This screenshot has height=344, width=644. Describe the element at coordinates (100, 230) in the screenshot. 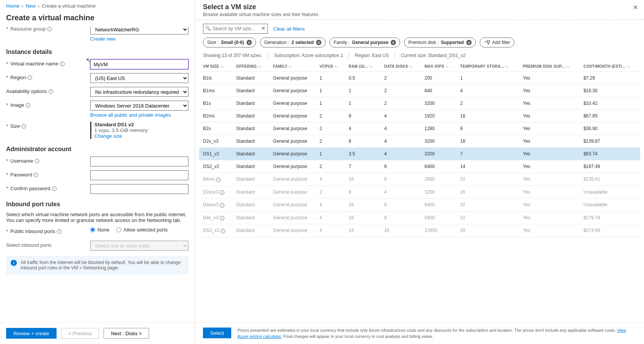

I see `radio-none: None` at that location.